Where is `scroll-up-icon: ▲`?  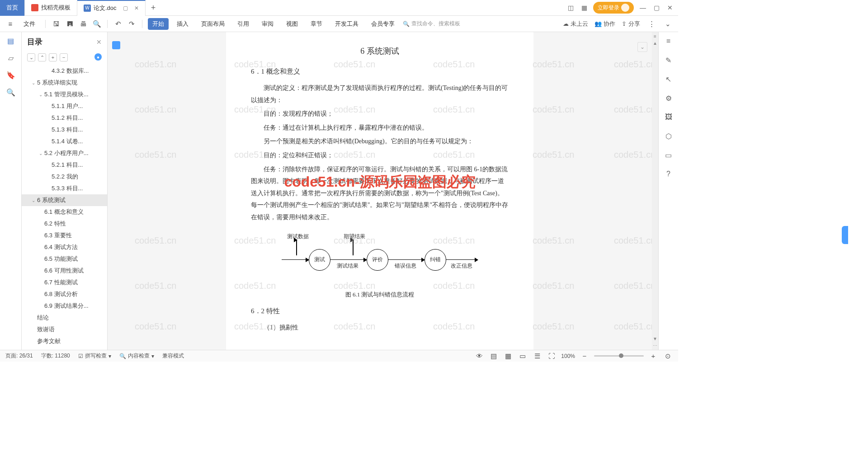
scroll-up-icon: ▲ is located at coordinates (655, 43).